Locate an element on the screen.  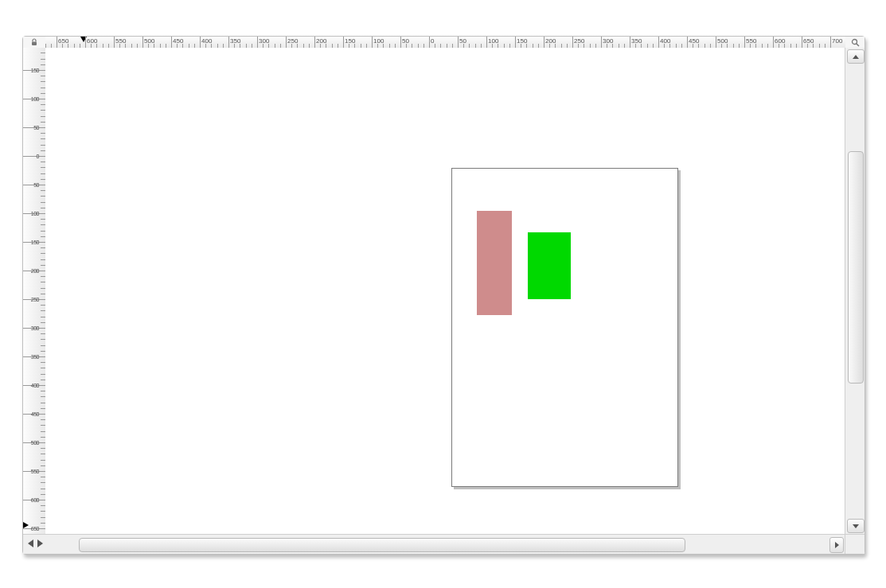
horizontal-scrollbar is located at coordinates (435, 544).